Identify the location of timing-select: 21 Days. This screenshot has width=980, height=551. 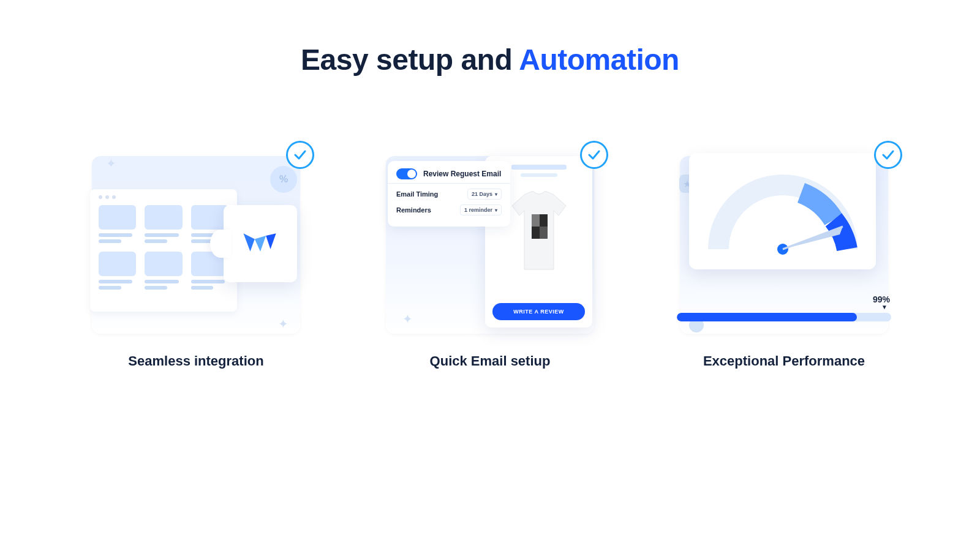
(484, 194).